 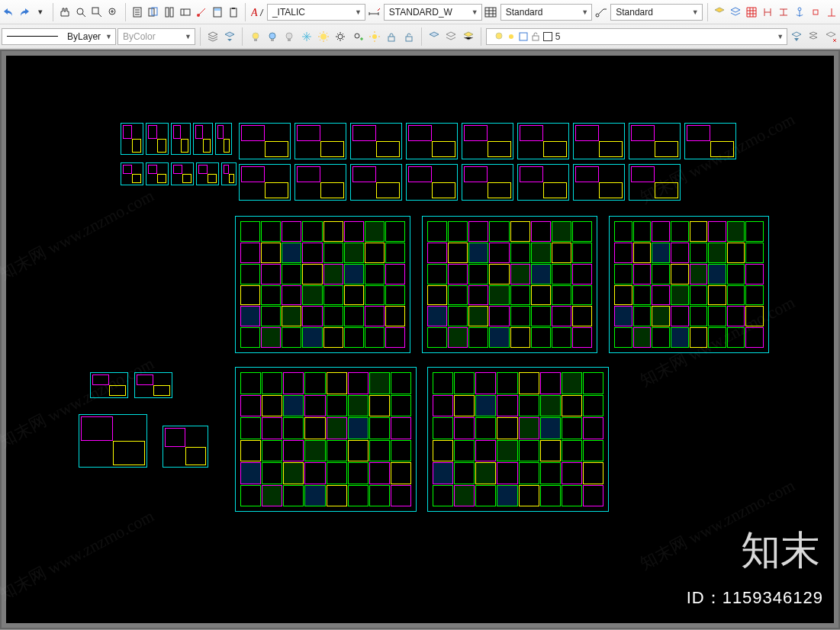 I want to click on mleaderstyle-value: Standard, so click(x=635, y=12).